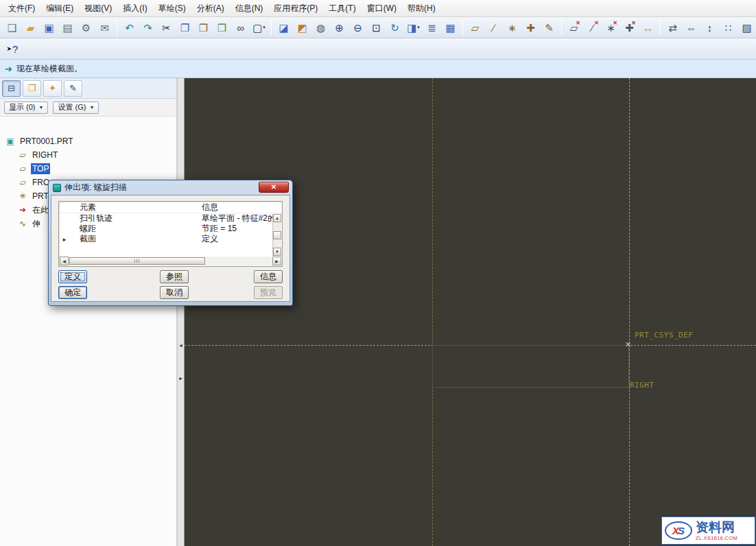 This screenshot has height=546, width=756. Describe the element at coordinates (203, 27) in the screenshot. I see `paste-button: ❒` at that location.